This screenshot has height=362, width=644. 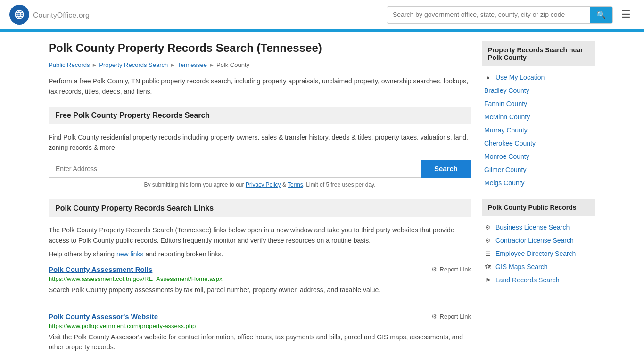 What do you see at coordinates (488, 77) in the screenshot?
I see `location-icon: ●` at bounding box center [488, 77].